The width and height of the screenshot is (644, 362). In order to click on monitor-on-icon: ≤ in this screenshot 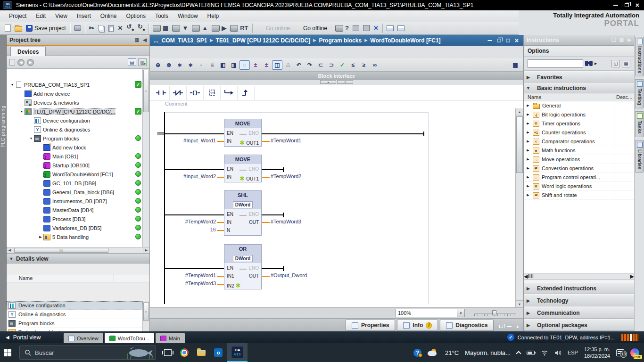, I will do `click(353, 65)`.